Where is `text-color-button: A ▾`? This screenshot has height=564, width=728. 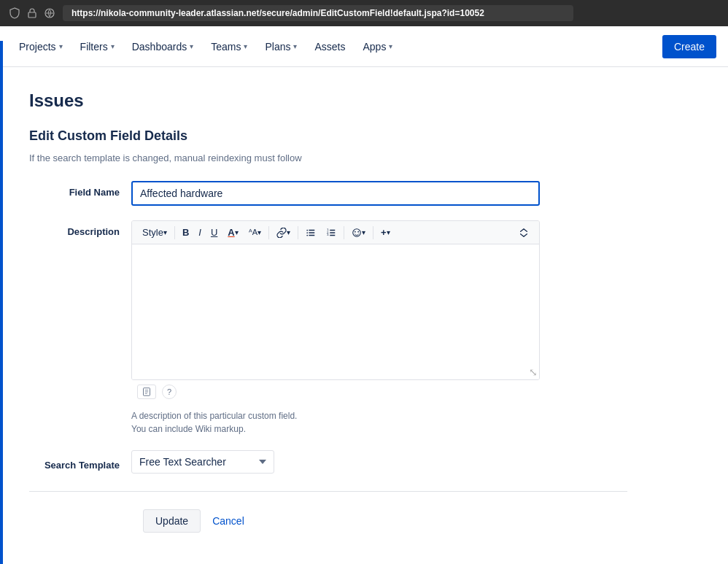
text-color-button: A ▾ is located at coordinates (233, 232).